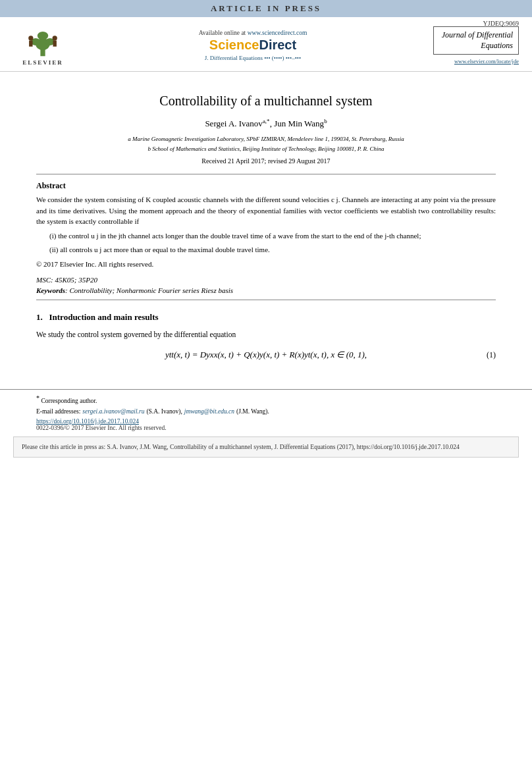 The width and height of the screenshot is (532, 765). Describe the element at coordinates (266, 300) in the screenshot. I see `section-divider` at that location.